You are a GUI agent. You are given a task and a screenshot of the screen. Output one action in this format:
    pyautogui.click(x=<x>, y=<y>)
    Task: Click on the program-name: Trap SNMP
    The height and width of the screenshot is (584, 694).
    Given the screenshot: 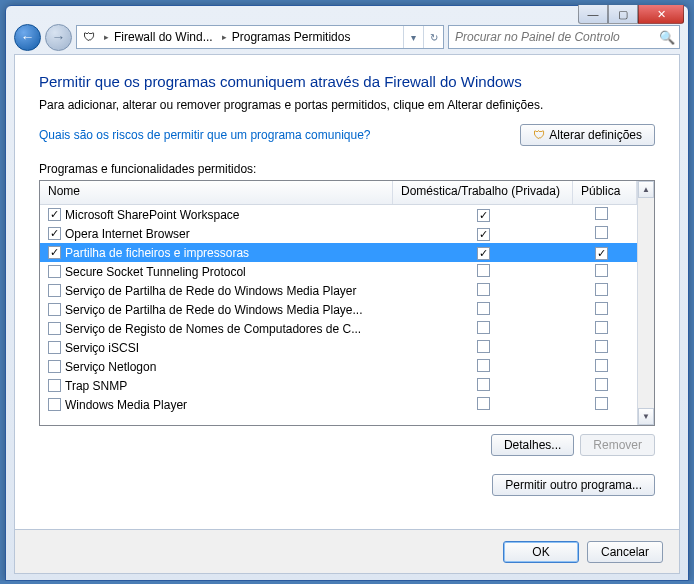 What is the action you would take?
    pyautogui.click(x=96, y=386)
    